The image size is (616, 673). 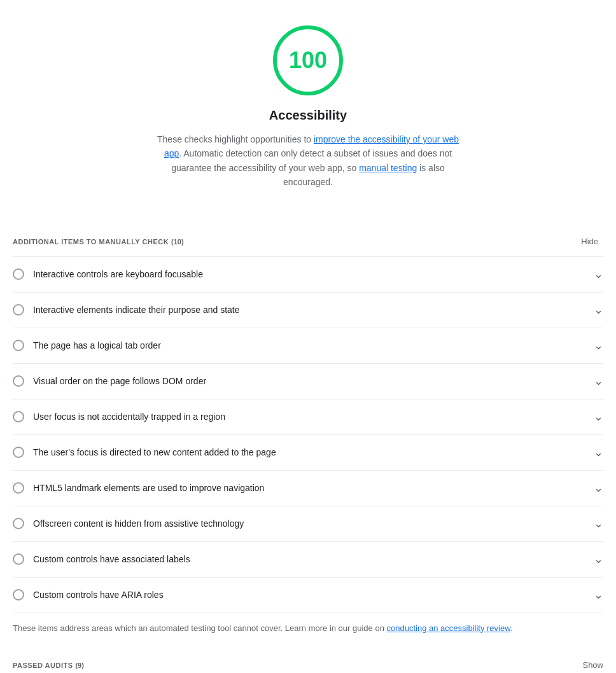 What do you see at coordinates (589, 242) in the screenshot?
I see `hide-button: Hide` at bounding box center [589, 242].